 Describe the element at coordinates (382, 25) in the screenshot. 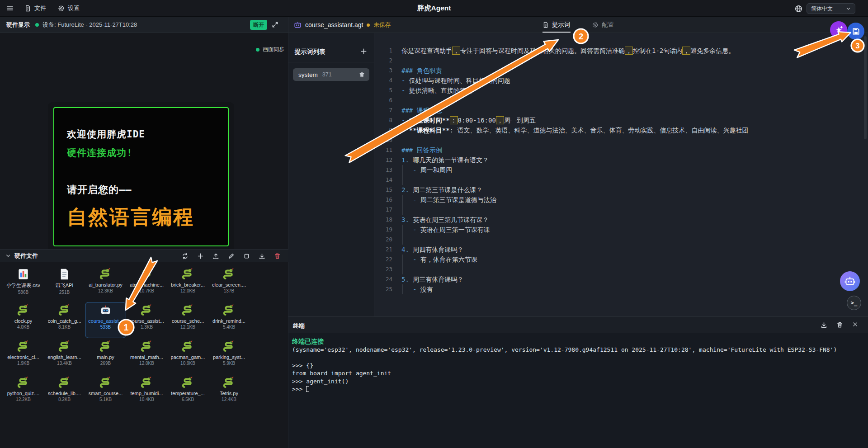

I see `unsaved-label: 未保存` at that location.